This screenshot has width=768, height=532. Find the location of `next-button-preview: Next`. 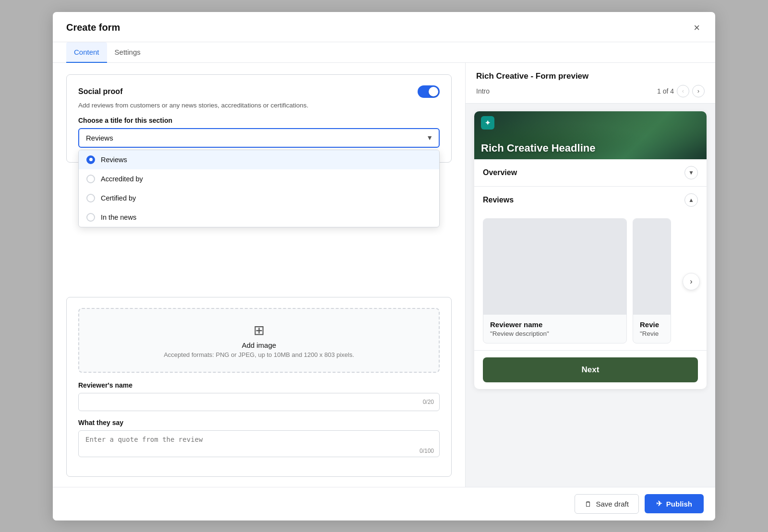

next-button-preview: Next is located at coordinates (590, 370).